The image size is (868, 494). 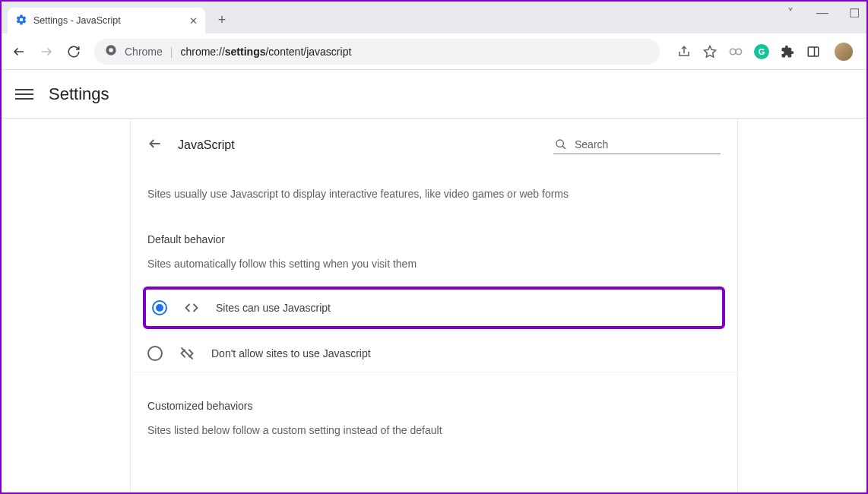 I want to click on search-input: Search, so click(x=637, y=144).